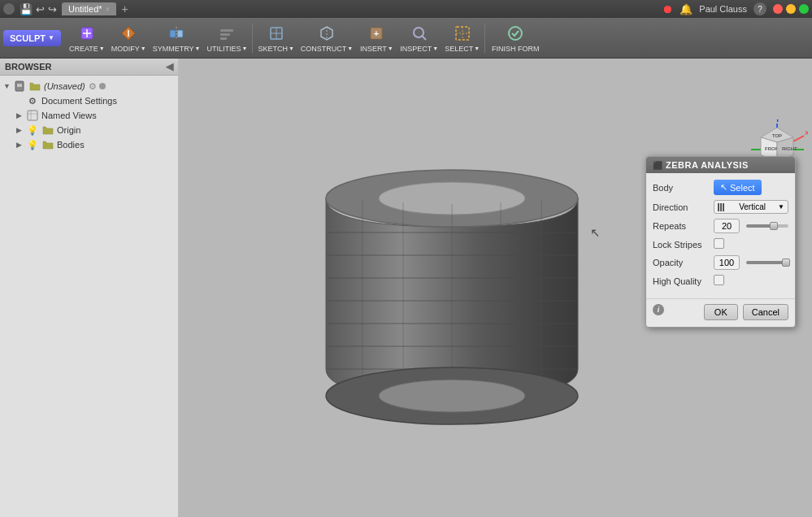  What do you see at coordinates (21, 130) in the screenshot?
I see `tree-arrow-origin: ▶` at bounding box center [21, 130].